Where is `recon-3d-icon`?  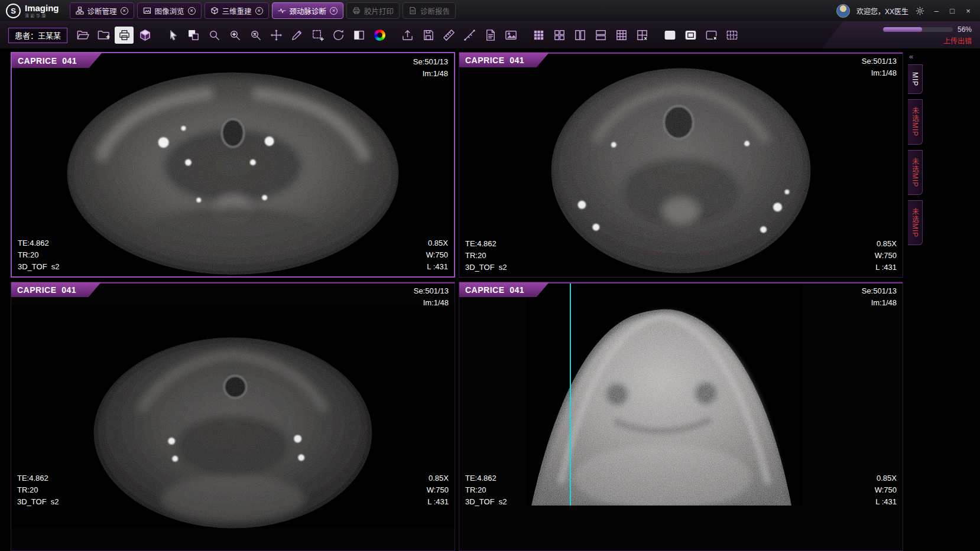 recon-3d-icon is located at coordinates (215, 11).